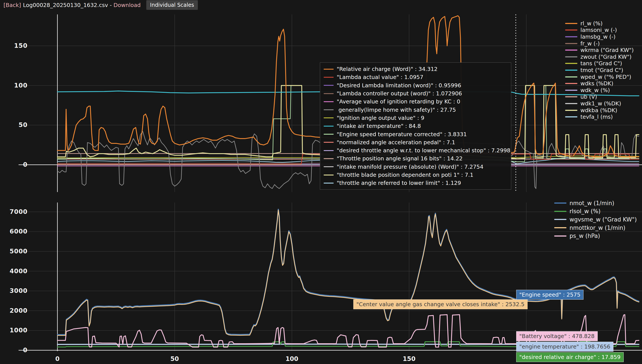 This screenshot has height=364, width=642. Describe the element at coordinates (599, 77) in the screenshot. I see `top-legend-item: wped_w ("% PED")` at that location.